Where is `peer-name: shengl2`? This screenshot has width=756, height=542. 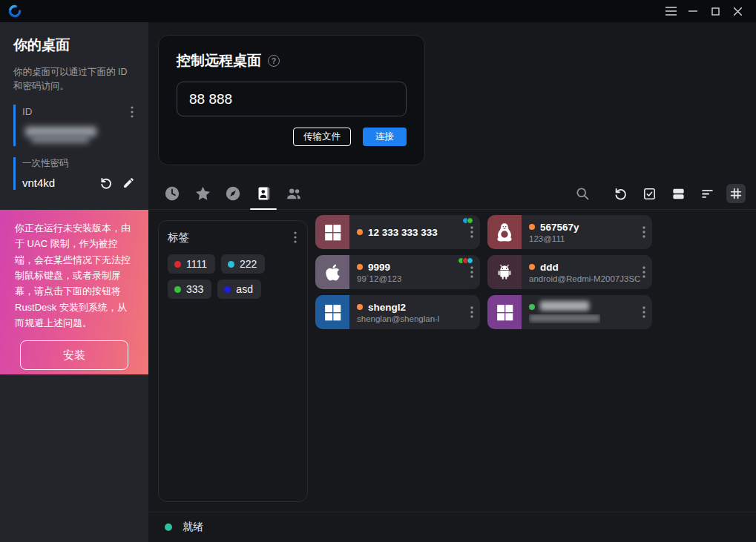 peer-name: shengl2 is located at coordinates (387, 307).